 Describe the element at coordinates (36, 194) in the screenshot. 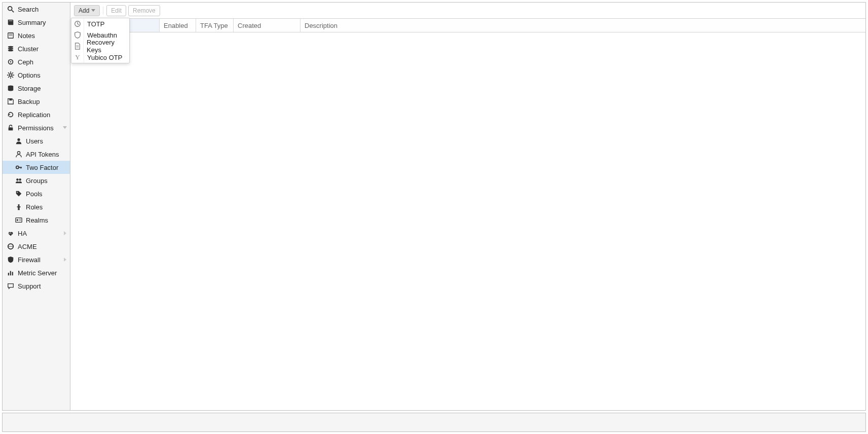

I see `sidebar-item-pools: Pools` at that location.